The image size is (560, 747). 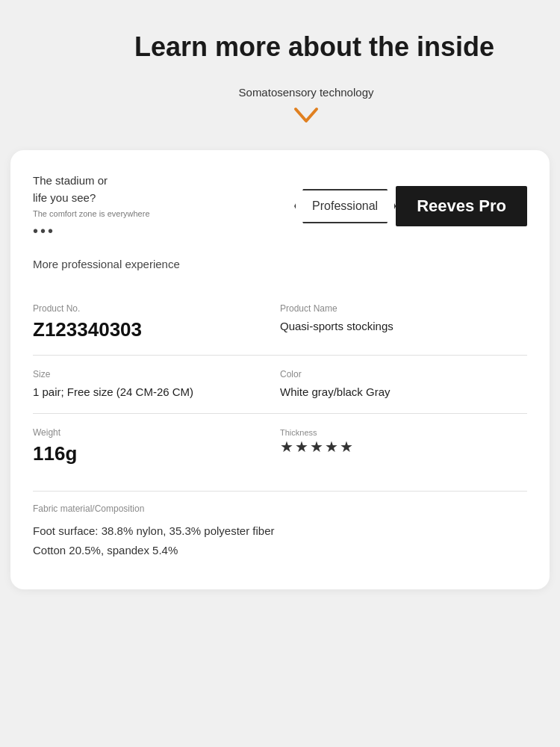 What do you see at coordinates (400, 374) in the screenshot?
I see `color-label: Color` at bounding box center [400, 374].